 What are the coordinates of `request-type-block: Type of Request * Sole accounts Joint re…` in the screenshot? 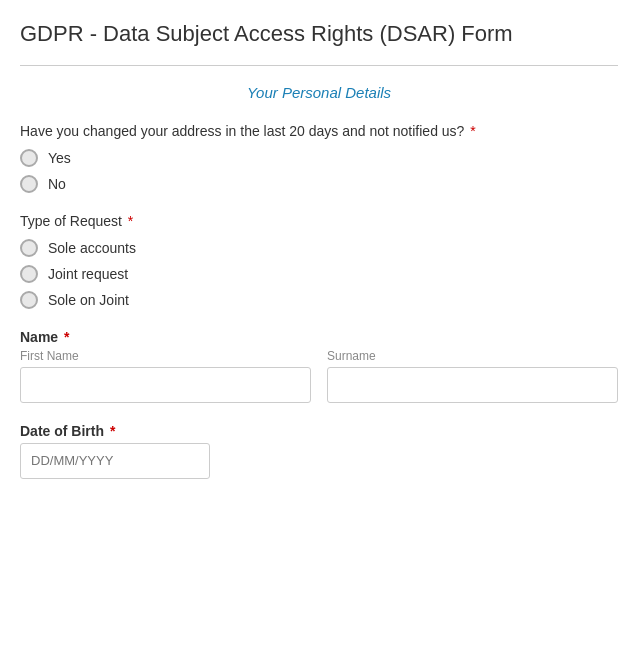 It's located at (319, 261).